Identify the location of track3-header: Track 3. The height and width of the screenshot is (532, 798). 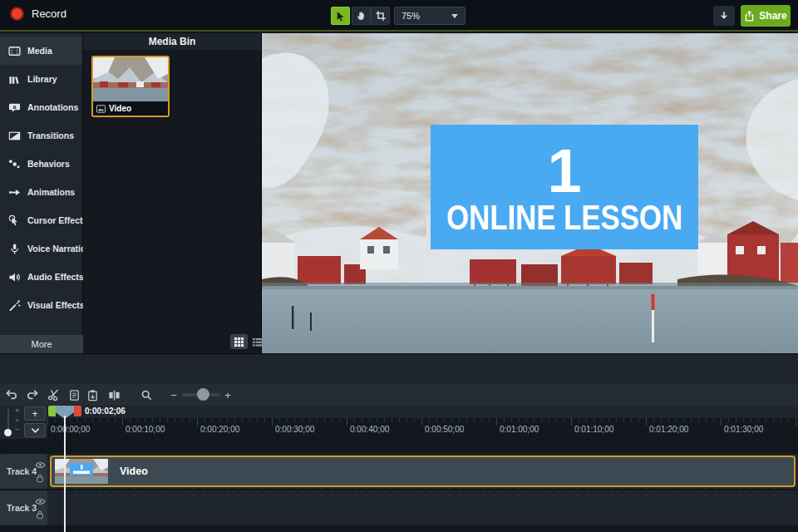
(23, 508).